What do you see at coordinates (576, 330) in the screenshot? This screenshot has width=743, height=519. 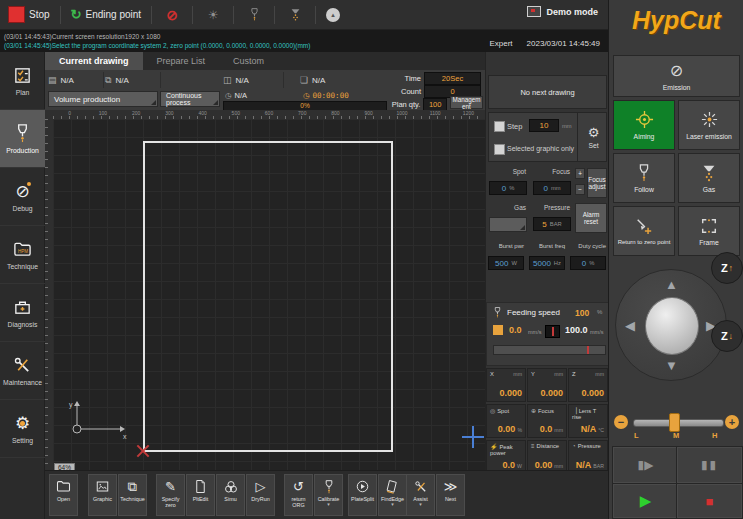 I see `feeding-max: 100.0` at bounding box center [576, 330].